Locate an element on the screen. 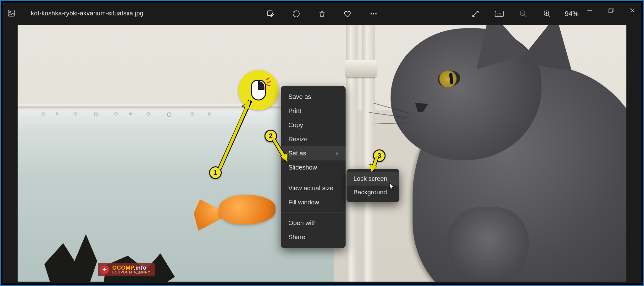  zoom-level: 94% is located at coordinates (572, 14).